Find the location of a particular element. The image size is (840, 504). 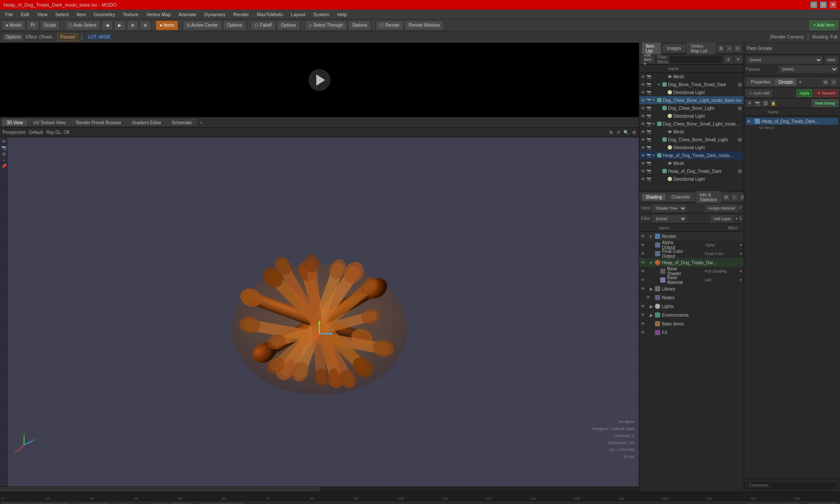

item-row: 👁📷Dog_Chew_Bone_Small_Light2 is located at coordinates (691, 140).